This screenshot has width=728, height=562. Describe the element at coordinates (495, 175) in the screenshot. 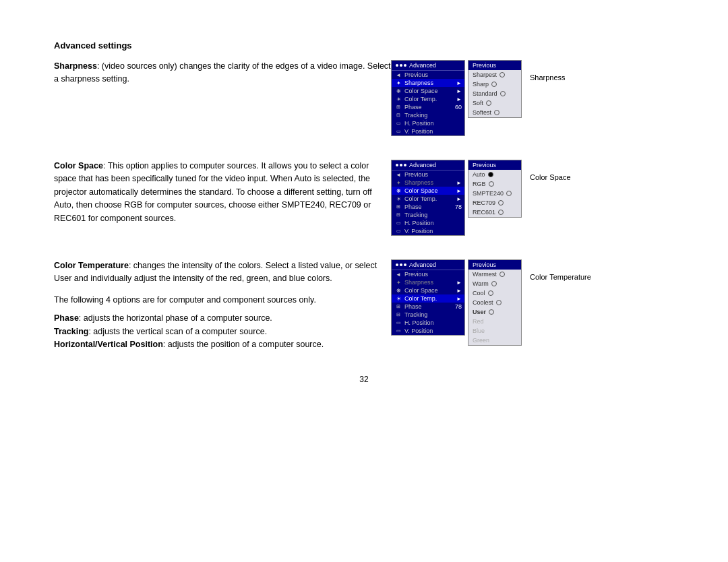

I see `cs-submenu-auto: Auto` at that location.